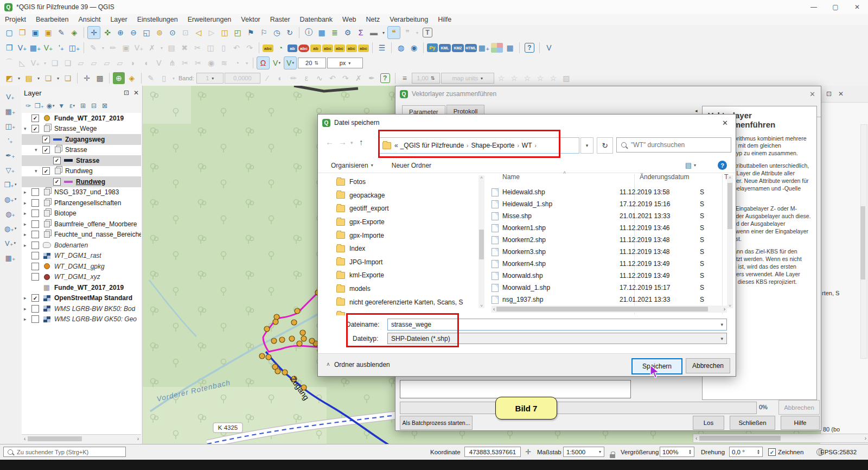 This screenshot has height=470, width=868. What do you see at coordinates (120, 33) in the screenshot?
I see `zoom-in-icon: ⊕` at bounding box center [120, 33].